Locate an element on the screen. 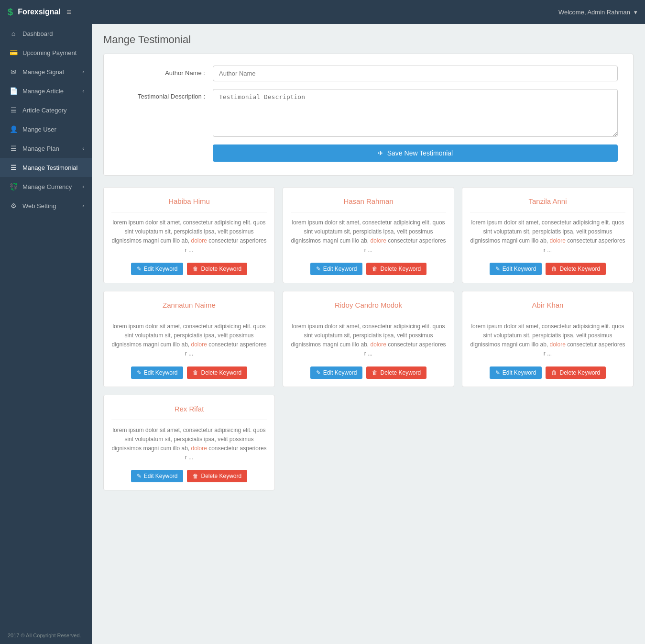 This screenshot has height=644, width=645. sidebar-label-web-setting: Web Setting is located at coordinates (39, 206).